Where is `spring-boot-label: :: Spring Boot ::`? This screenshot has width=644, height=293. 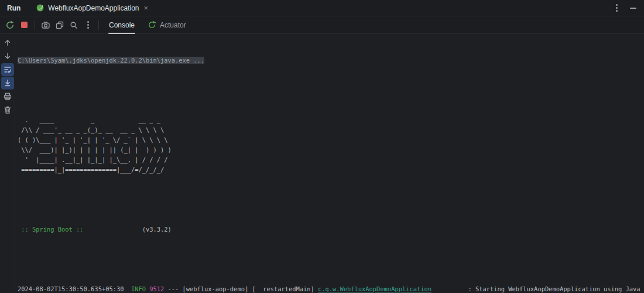 spring-boot-label: :: Spring Boot :: is located at coordinates (52, 229).